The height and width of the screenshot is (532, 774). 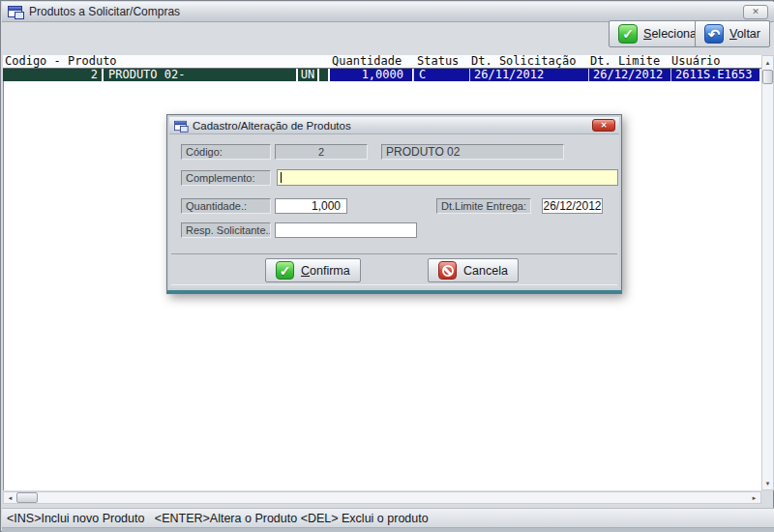 I want to click on horizontal-scroll-thumb, so click(x=27, y=497).